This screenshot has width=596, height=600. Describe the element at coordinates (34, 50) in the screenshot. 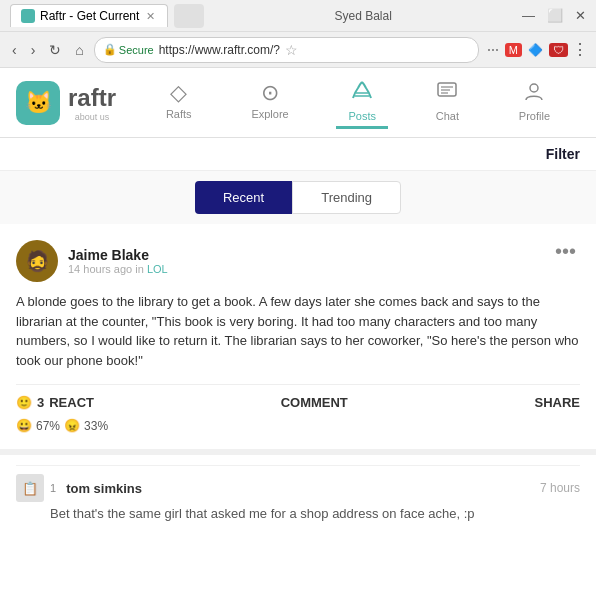

I see `forward-button: ›` at that location.